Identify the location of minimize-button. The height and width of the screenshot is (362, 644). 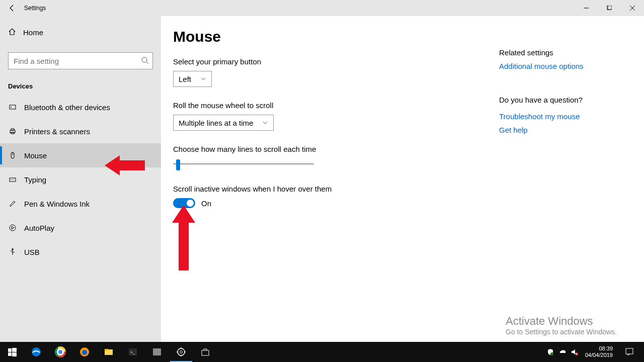
(586, 8).